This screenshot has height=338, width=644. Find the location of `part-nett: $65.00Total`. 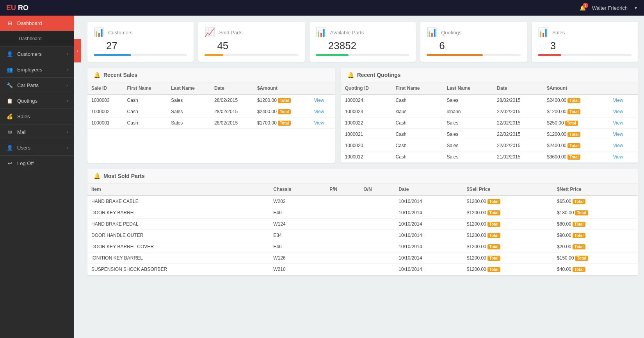

part-nett: $65.00Total is located at coordinates (596, 201).